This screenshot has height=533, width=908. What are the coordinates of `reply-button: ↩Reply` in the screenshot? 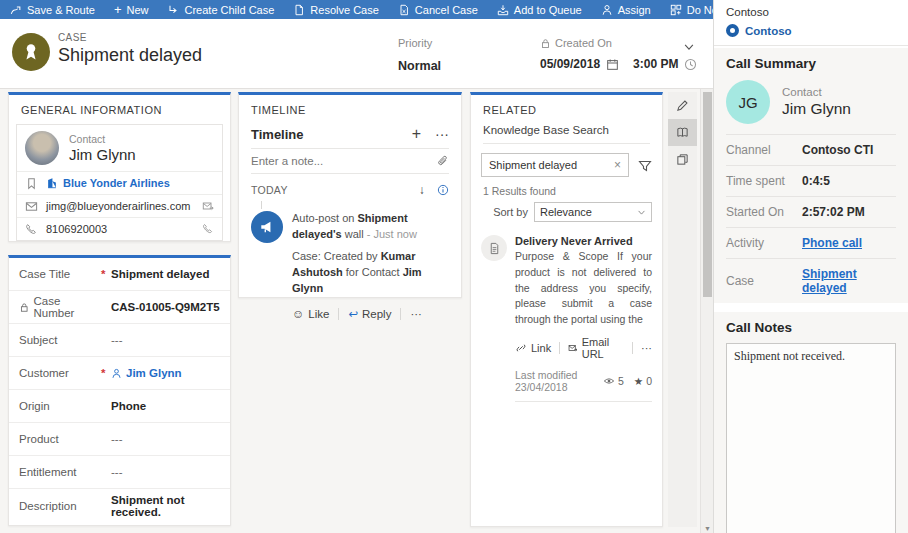 It's located at (370, 314).